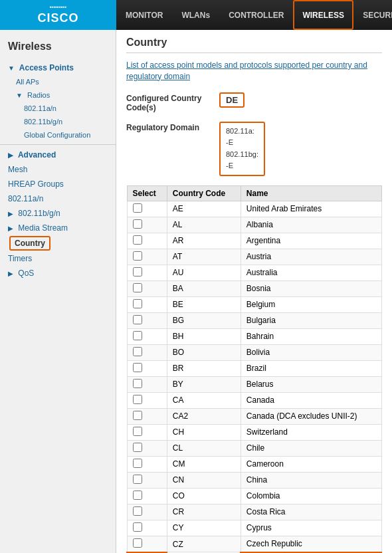  What do you see at coordinates (203, 320) in the screenshot?
I see `country-code-cell: BG` at bounding box center [203, 320].